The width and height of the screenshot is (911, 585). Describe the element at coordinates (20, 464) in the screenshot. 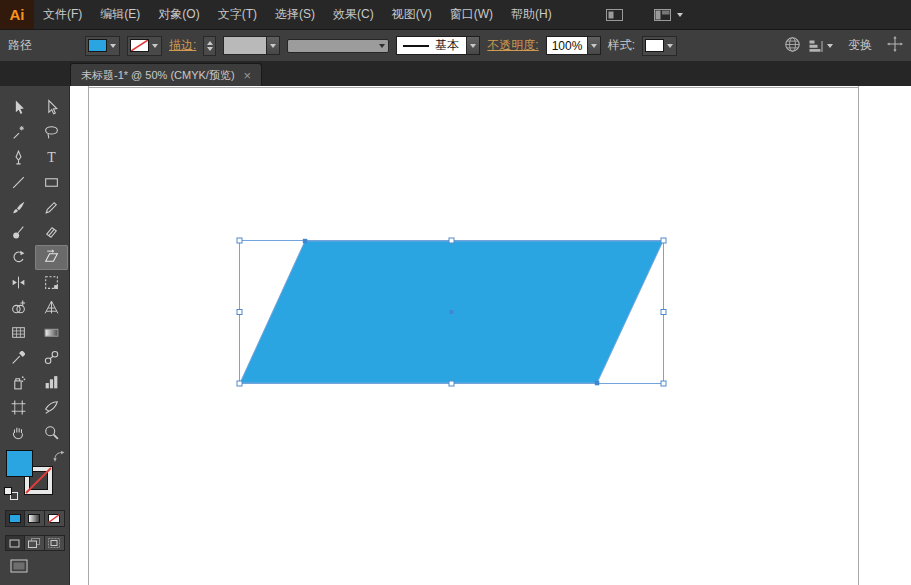

I see `fill-swatch` at that location.